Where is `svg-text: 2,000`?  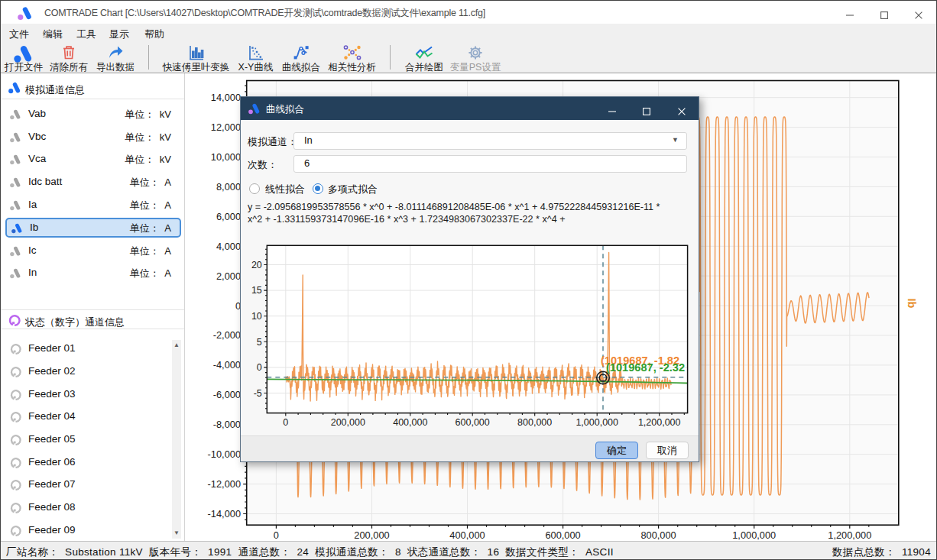 svg-text: 2,000 is located at coordinates (229, 277).